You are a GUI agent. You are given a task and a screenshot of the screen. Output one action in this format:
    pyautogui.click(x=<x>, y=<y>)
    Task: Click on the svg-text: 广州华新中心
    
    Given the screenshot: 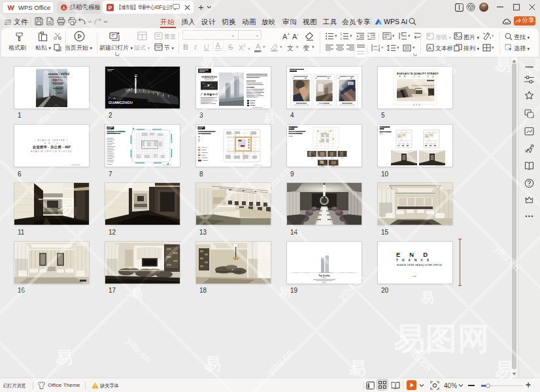 What is the action you would take?
    pyautogui.click(x=209, y=94)
    